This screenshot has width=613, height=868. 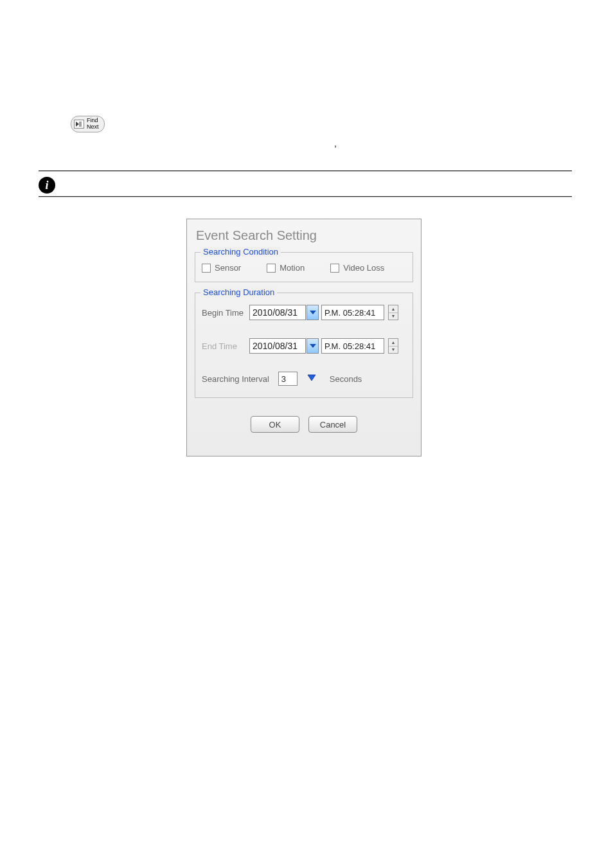 What do you see at coordinates (226, 346) in the screenshot?
I see `end-time-label: End Time` at bounding box center [226, 346].